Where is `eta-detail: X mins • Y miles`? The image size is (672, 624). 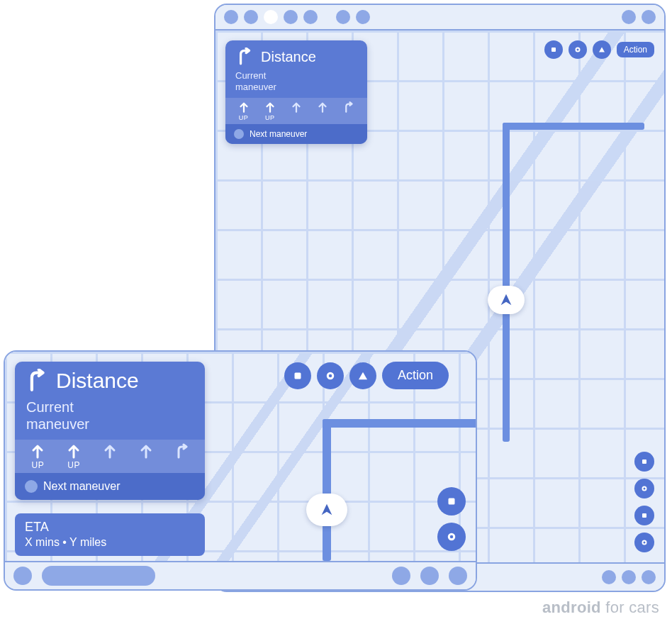
eta-detail: X mins • Y miles is located at coordinates (110, 543).